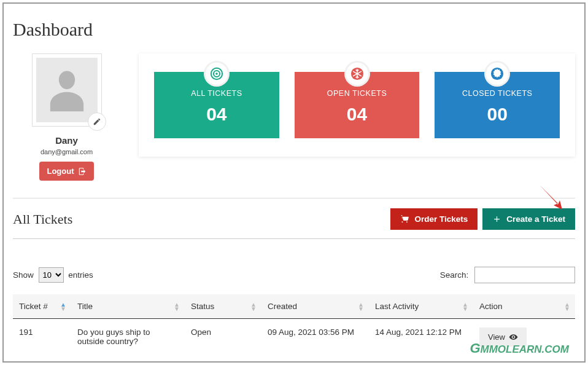  Describe the element at coordinates (66, 117) in the screenshot. I see `profile-panel: Dany dany@gmail.com Logout` at that location.